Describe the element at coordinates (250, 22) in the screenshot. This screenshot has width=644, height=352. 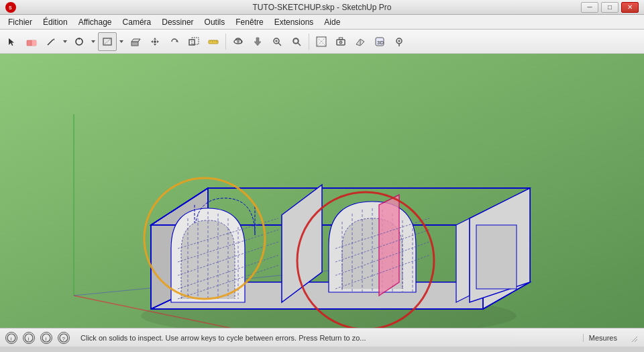
I see `menu-fenetre: Fenêtre` at that location.